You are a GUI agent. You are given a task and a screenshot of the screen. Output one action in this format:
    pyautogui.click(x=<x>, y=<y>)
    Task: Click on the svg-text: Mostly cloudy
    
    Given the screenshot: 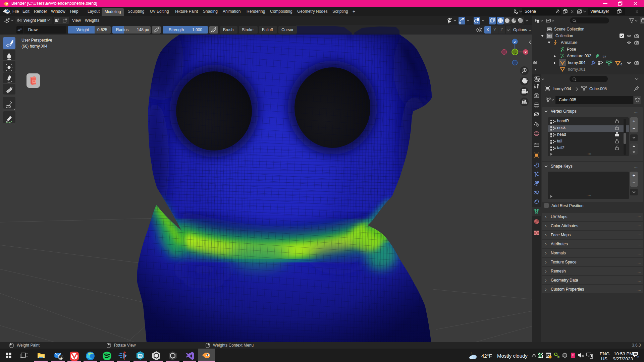 What is the action you would take?
    pyautogui.click(x=513, y=356)
    